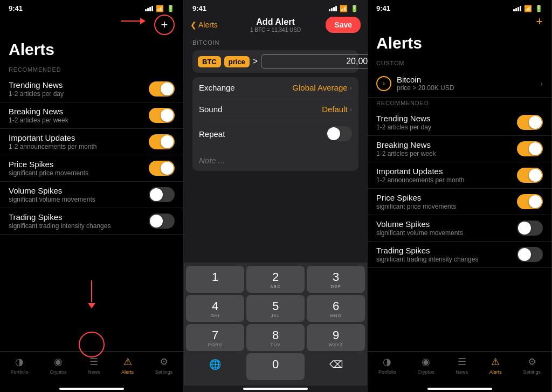 Image resolution: width=552 pixels, height=392 pixels. Describe the element at coordinates (336, 338) in the screenshot. I see `key-9: 9 WXYZ` at that location.